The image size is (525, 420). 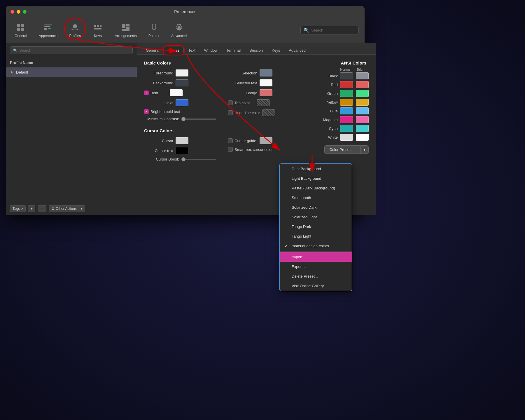 What do you see at coordinates (182, 141) in the screenshot?
I see `cursor-swatch` at bounding box center [182, 141].